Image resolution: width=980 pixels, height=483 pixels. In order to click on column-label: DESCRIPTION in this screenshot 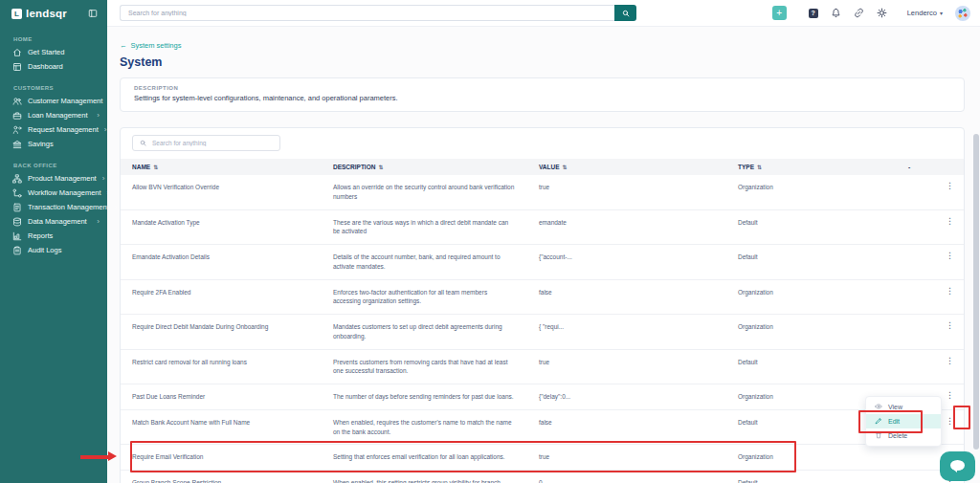, I will do `click(354, 166)`.